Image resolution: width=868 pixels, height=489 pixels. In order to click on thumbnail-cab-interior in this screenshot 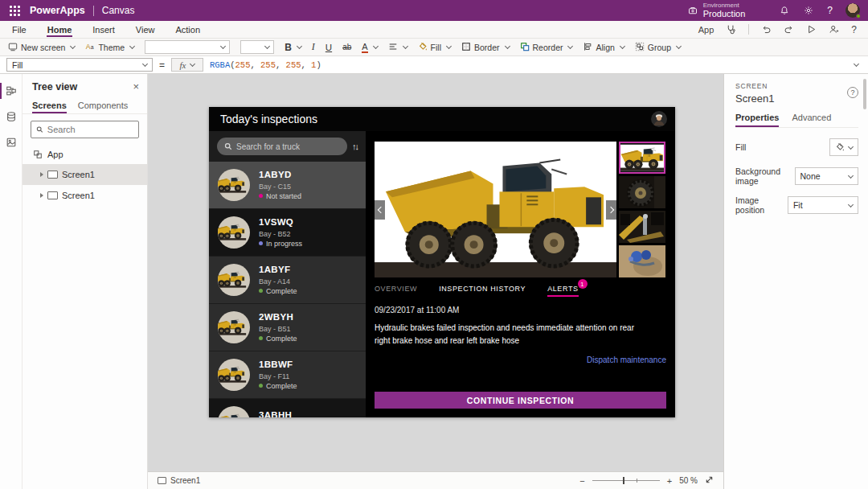, I will do `click(642, 227)`.